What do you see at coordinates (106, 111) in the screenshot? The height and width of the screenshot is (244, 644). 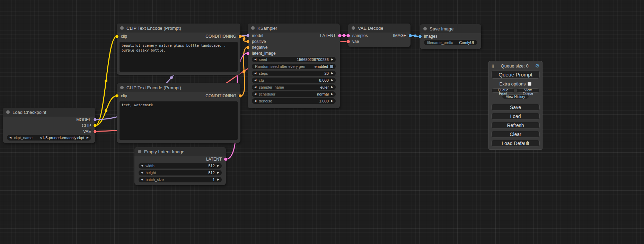 I see `wire-midpoint-dot` at bounding box center [106, 111].